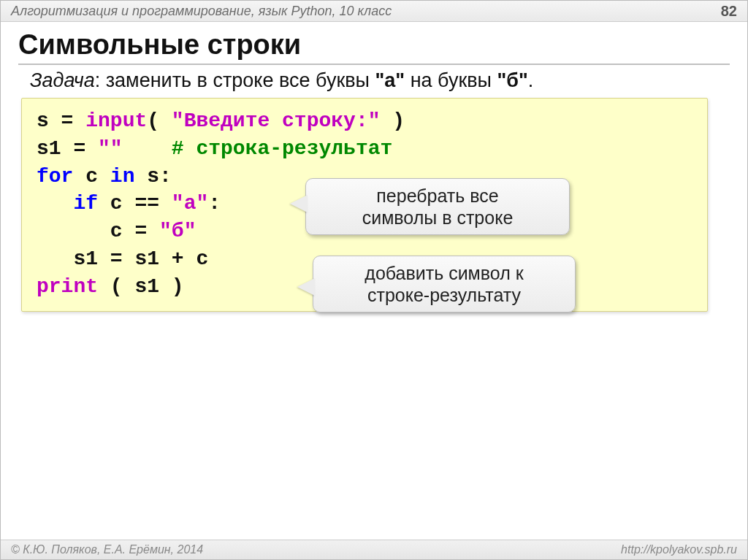 The width and height of the screenshot is (748, 560). What do you see at coordinates (110, 149) in the screenshot?
I see `code-l2-str: ""` at bounding box center [110, 149].